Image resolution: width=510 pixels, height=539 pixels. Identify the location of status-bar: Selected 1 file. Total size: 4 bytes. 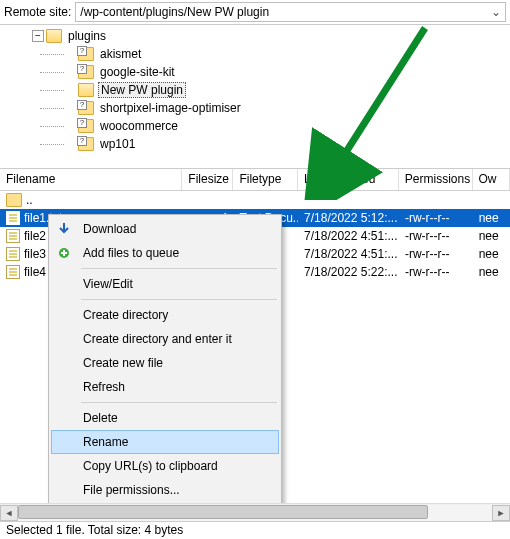
(255, 530).